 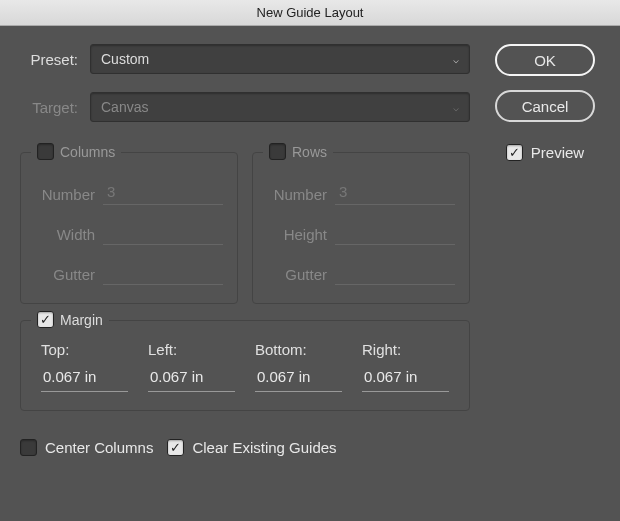 I want to click on rows-title: Rows, so click(x=310, y=152).